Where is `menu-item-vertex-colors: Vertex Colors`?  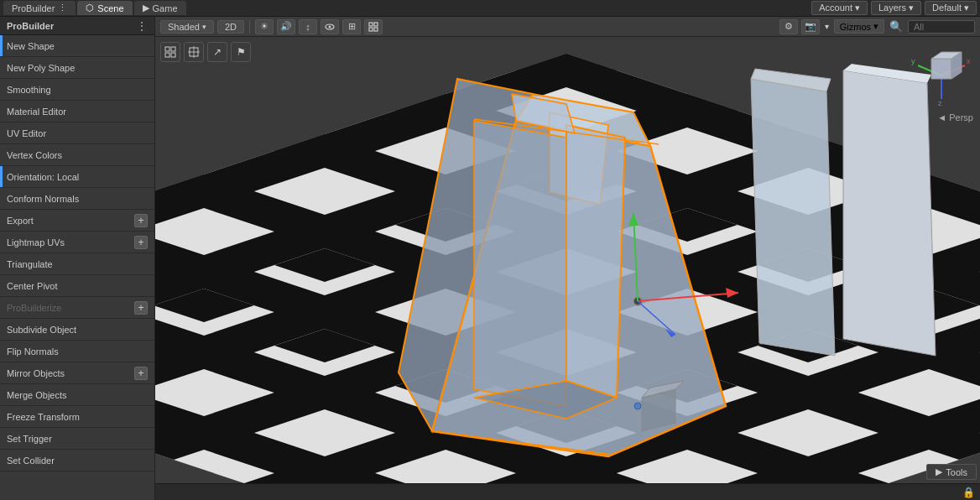
menu-item-vertex-colors: Vertex Colors is located at coordinates (77, 155).